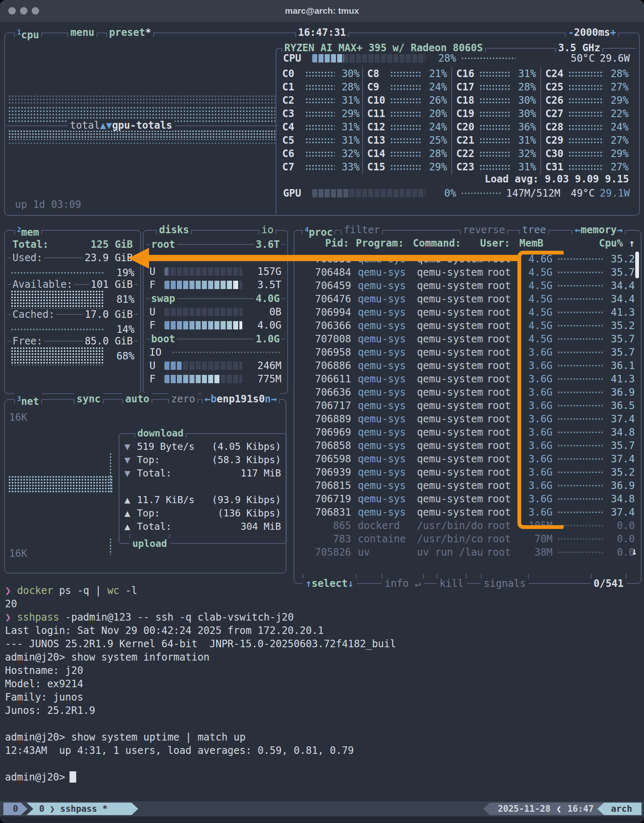  Describe the element at coordinates (72, 314) in the screenshot. I see `mem-cached-row: Cached:17.0 GiB` at that location.